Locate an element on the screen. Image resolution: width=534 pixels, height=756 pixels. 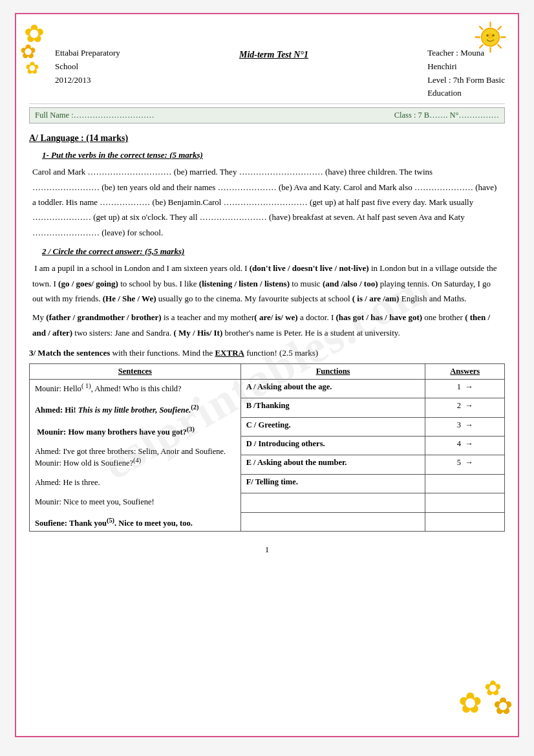
exercise2-para1: I am a pupil in a school in London and I… is located at coordinates (267, 283).